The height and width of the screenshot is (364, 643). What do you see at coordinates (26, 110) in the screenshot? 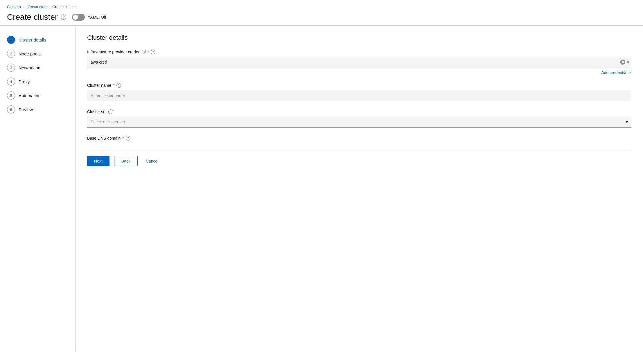
I see `step-6-label: Review` at bounding box center [26, 110].